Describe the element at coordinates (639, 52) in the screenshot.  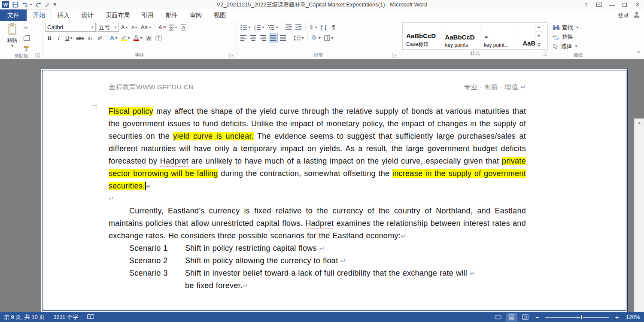
I see `collapse-ribbon-button` at that location.